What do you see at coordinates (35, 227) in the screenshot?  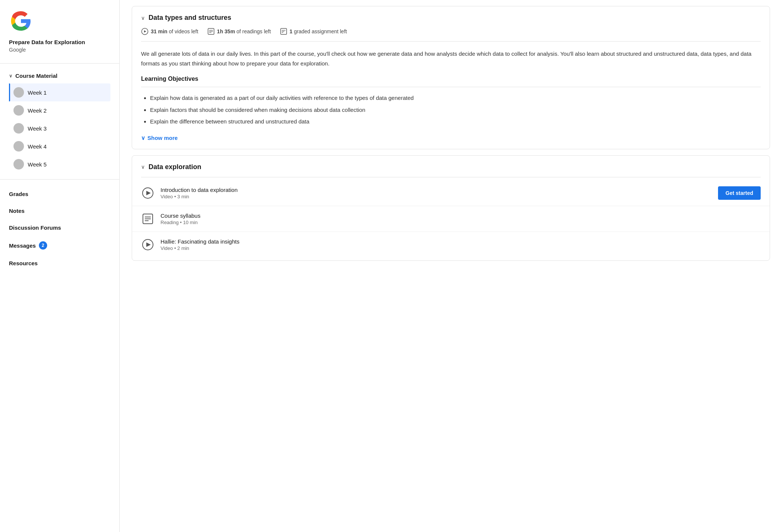 I see `discussion-forums-label: Discussion Forums` at bounding box center [35, 227].